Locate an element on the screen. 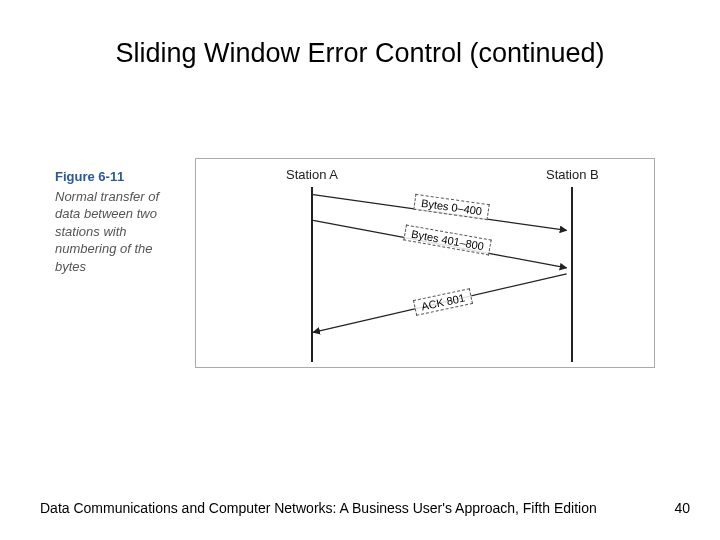 Image resolution: width=720 pixels, height=540 pixels. footer-text: Data Communications and Computer Network… is located at coordinates (360, 508).